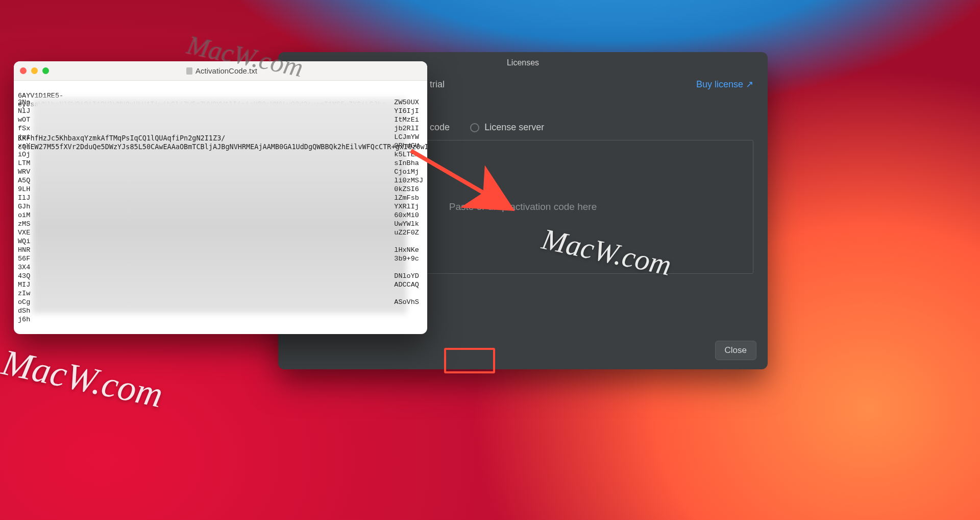 The height and width of the screenshot is (520, 980). What do you see at coordinates (523, 207) in the screenshot?
I see `dropzone-placeholder: Paste or drop activation code here` at bounding box center [523, 207].